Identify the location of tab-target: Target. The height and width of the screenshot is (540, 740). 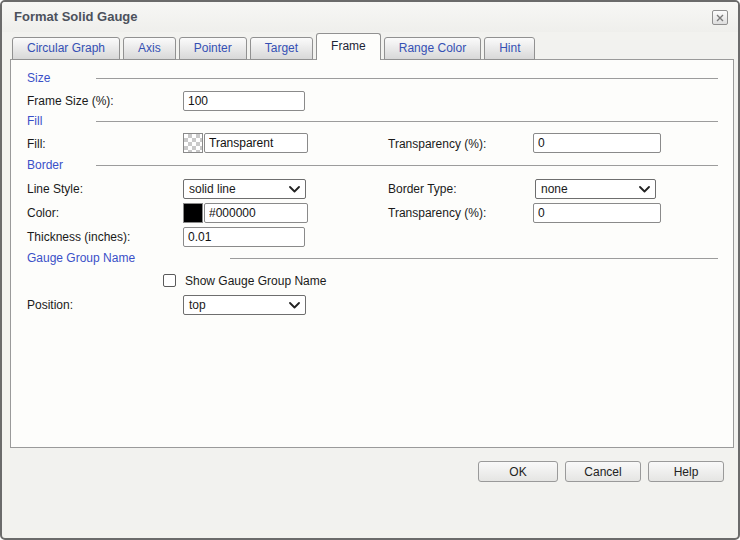
(282, 48).